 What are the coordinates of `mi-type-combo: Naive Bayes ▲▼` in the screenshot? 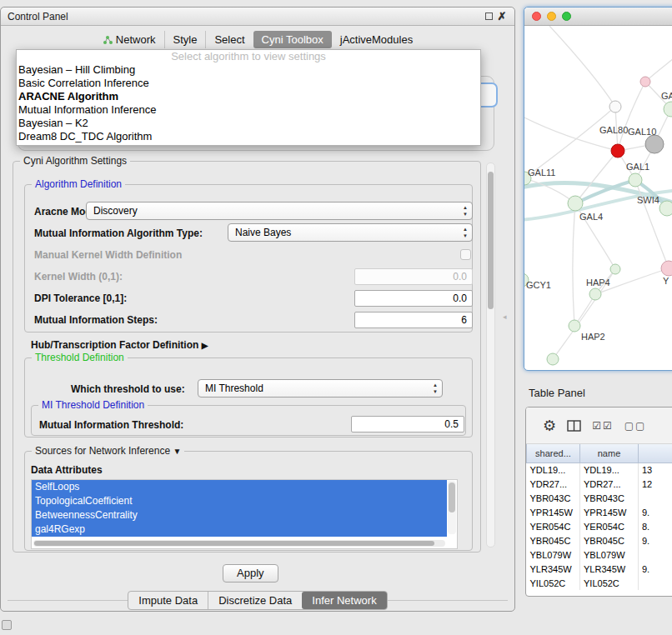 It's located at (350, 232).